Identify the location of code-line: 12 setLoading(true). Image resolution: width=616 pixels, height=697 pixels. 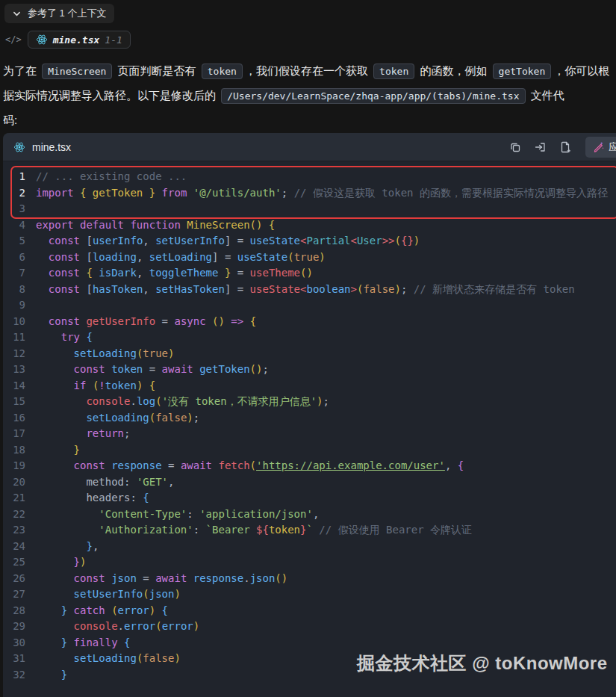
(309, 354).